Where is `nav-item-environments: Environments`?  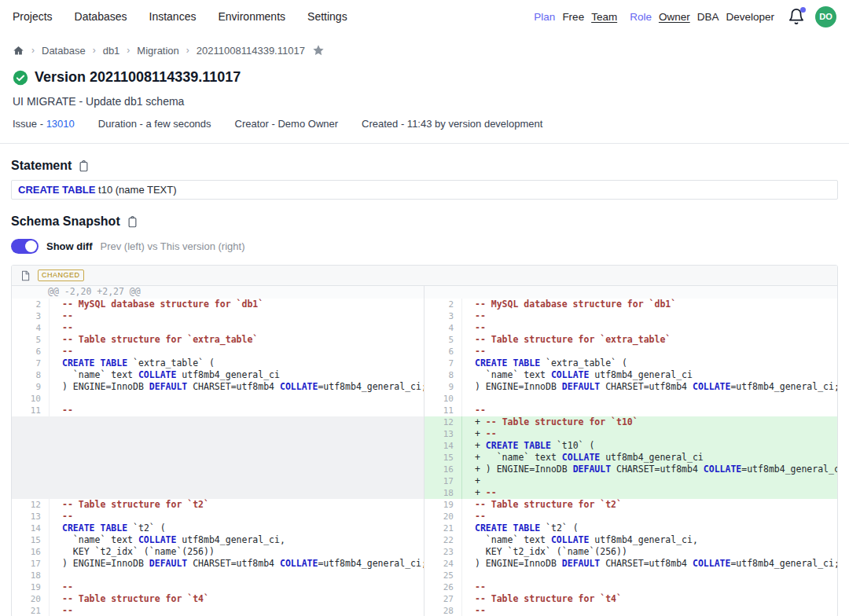 nav-item-environments: Environments is located at coordinates (252, 16).